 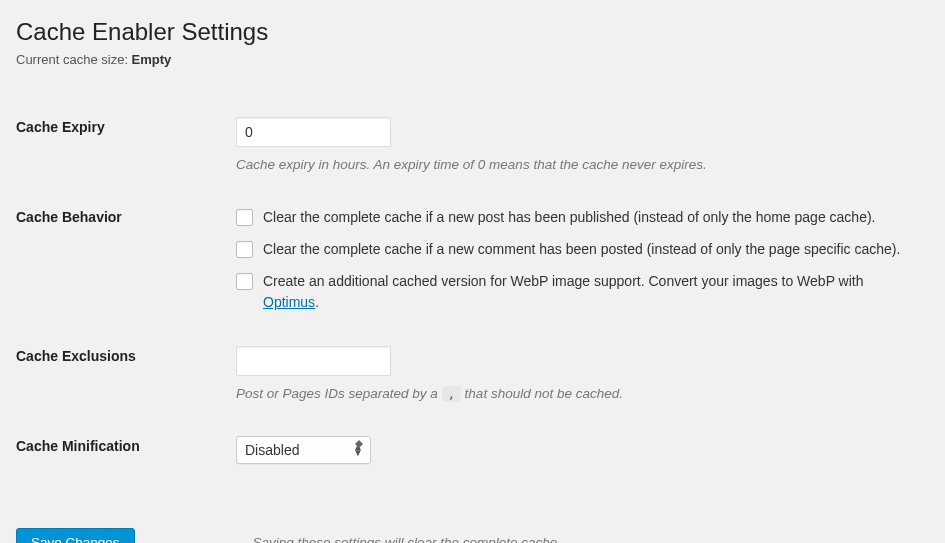 What do you see at coordinates (570, 218) in the screenshot?
I see `clear-on-post-text: Clear the complete cache if a new post h…` at bounding box center [570, 218].